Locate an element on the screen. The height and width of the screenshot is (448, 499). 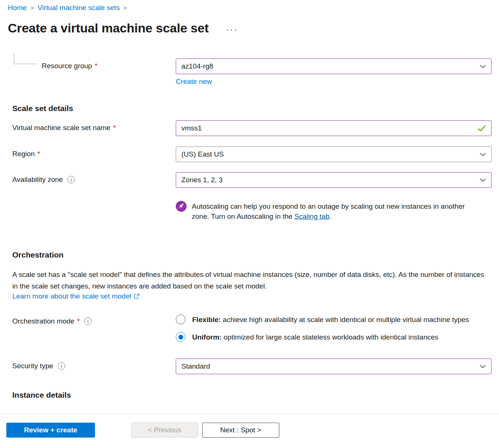
region-value: (US) East US is located at coordinates (328, 154).